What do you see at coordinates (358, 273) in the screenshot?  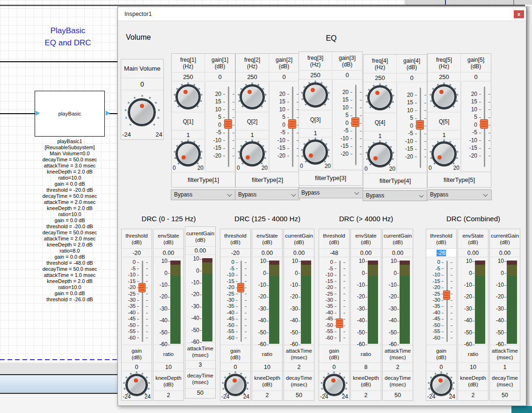 I see `scale-label: 0` at bounding box center [358, 273].